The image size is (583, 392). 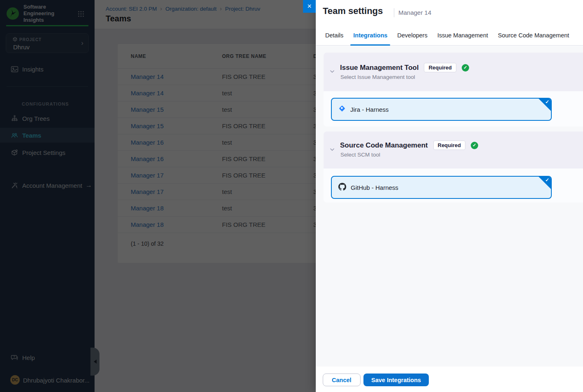 What do you see at coordinates (370, 35) in the screenshot?
I see `tab-integrations: Integrations` at bounding box center [370, 35].